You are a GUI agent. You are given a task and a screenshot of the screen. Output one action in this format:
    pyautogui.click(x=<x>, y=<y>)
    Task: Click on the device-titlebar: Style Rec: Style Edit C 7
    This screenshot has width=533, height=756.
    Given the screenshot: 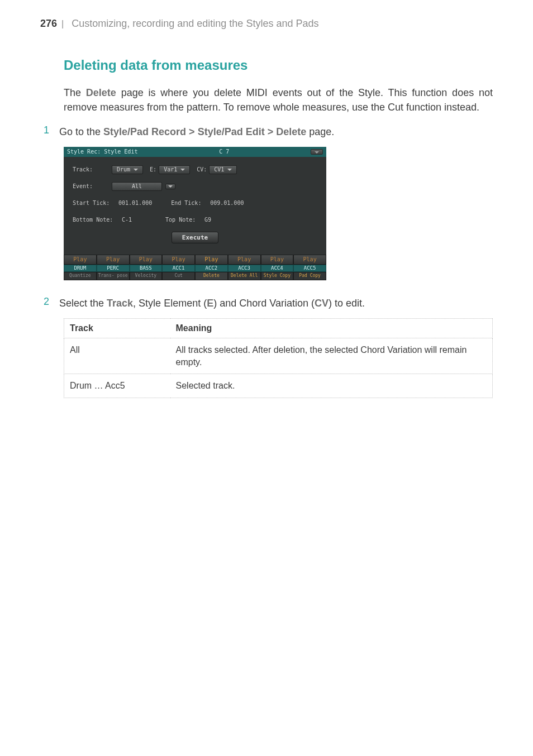 What is the action you would take?
    pyautogui.click(x=195, y=152)
    